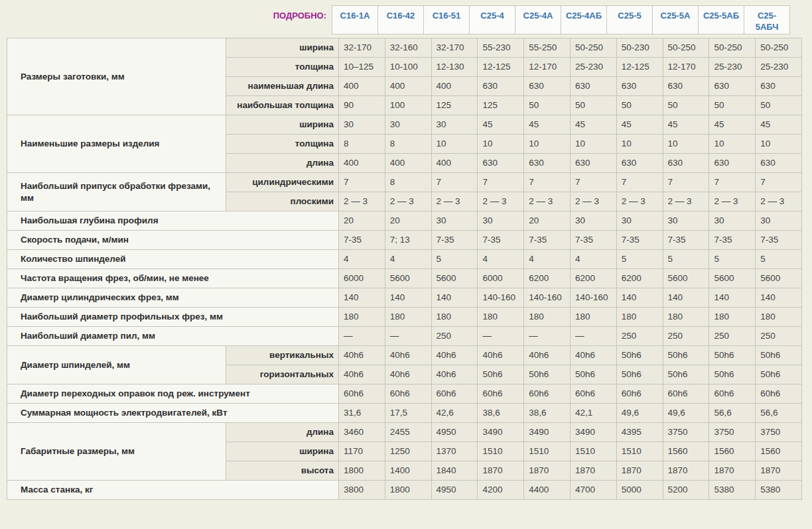 The image size is (812, 529). I want to click on value-cell: 55-230, so click(501, 48).